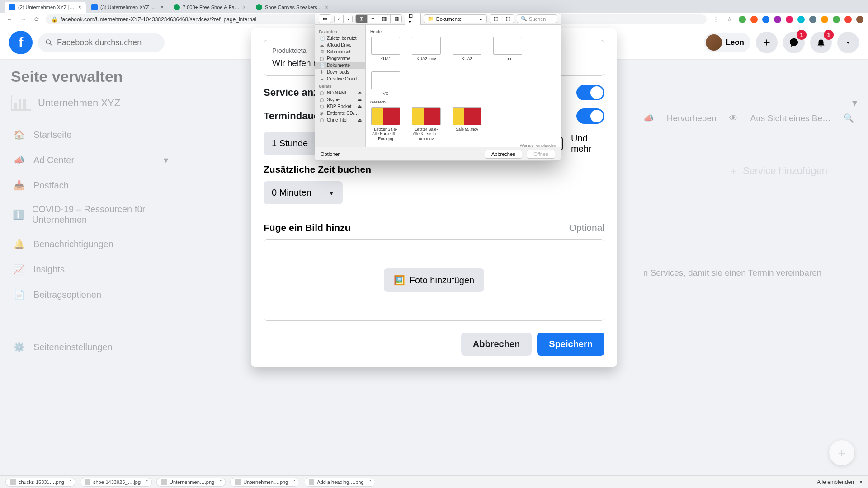  I want to click on sidebar-item: ℹ️COVID-19 – Ressourcen für Unternehmen, so click(90, 215).